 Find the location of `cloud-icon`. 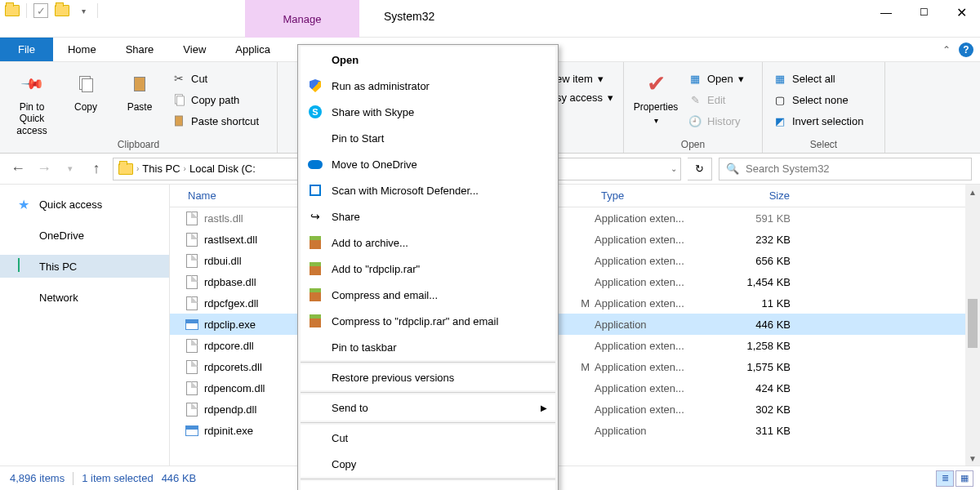

cloud-icon is located at coordinates (25, 235).